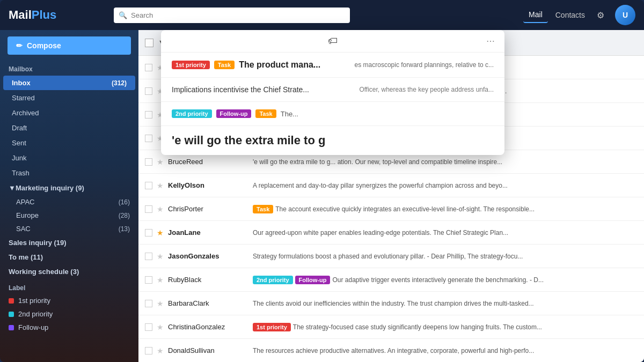 This screenshot has width=644, height=362. I want to click on top-bar: MailPlus 🔍 Mail Contacts ⚙ U, so click(322, 15).